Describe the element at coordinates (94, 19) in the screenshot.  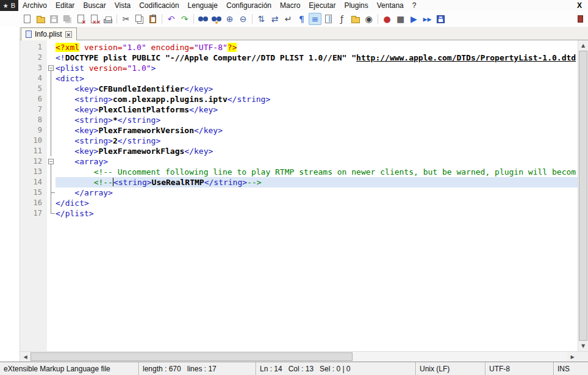
I see `close-all-button` at that location.